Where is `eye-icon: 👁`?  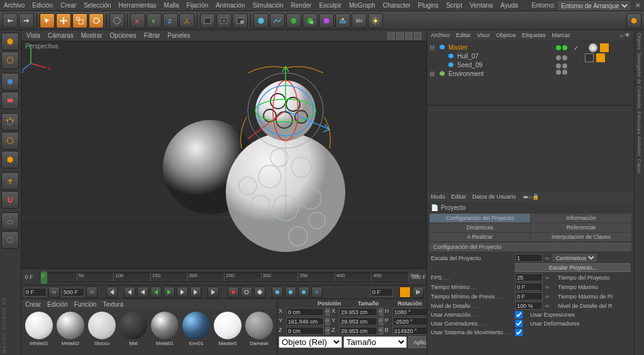
eye-icon: 👁 is located at coordinates (628, 35).